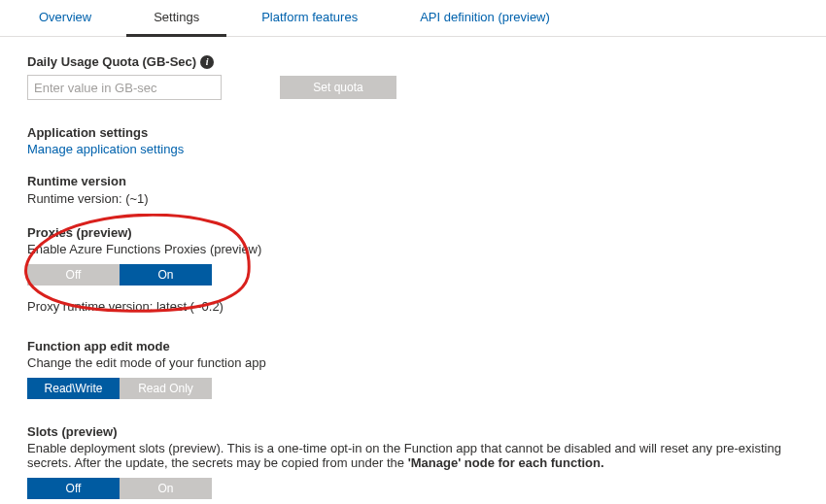  What do you see at coordinates (413, 275) in the screenshot?
I see `proxies-toggle: Off On` at bounding box center [413, 275].